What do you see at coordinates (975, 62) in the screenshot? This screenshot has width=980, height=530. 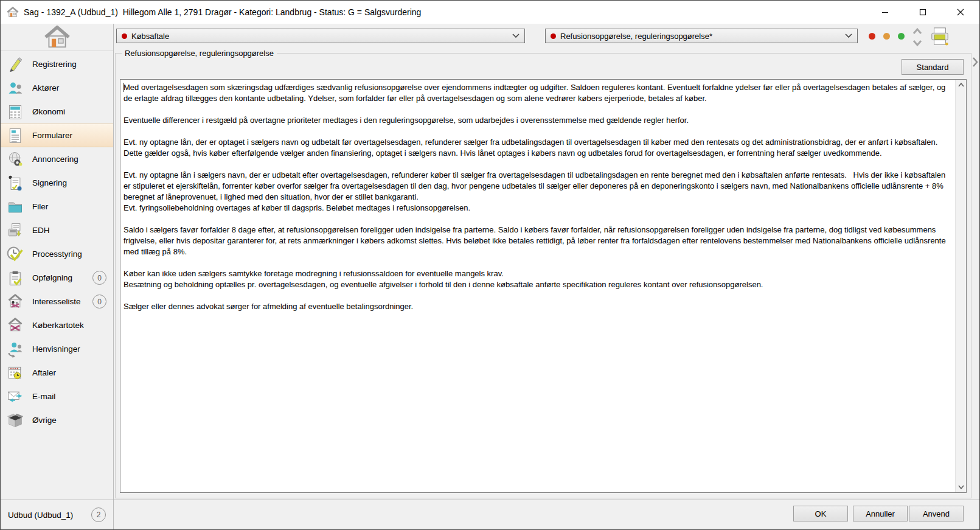 I see `expand-panel-button chevron-right-icon` at bounding box center [975, 62].